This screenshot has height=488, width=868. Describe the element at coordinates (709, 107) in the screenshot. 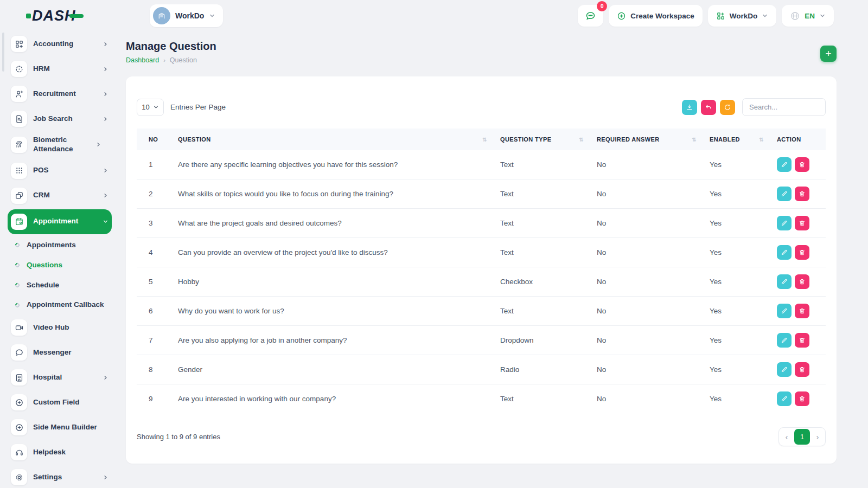

I see `undo-arrow-icon` at that location.